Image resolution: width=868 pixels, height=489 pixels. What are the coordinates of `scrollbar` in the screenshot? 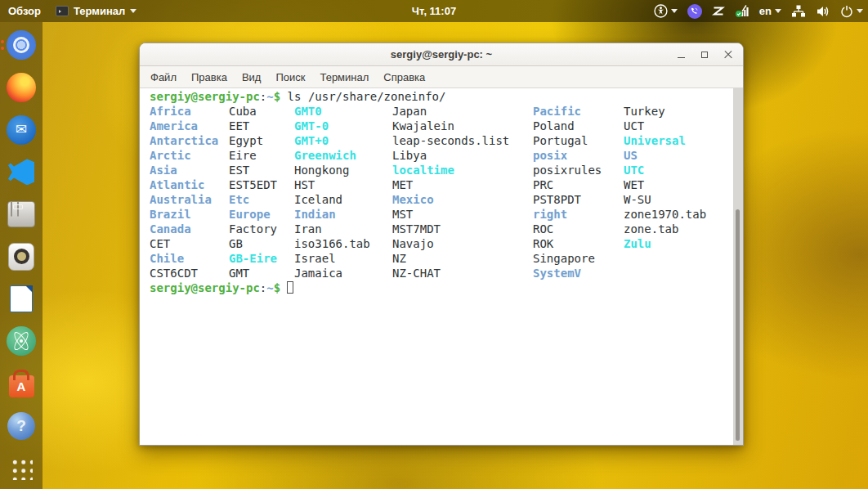 It's located at (738, 267).